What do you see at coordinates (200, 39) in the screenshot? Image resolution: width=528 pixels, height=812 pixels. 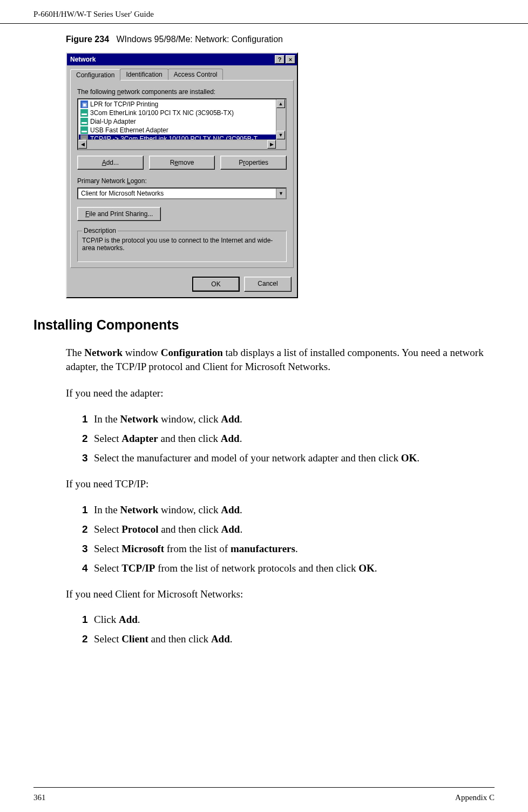 I see `figure-caption-text: WIndows 95/98/Me: Network: Configuration` at bounding box center [200, 39].